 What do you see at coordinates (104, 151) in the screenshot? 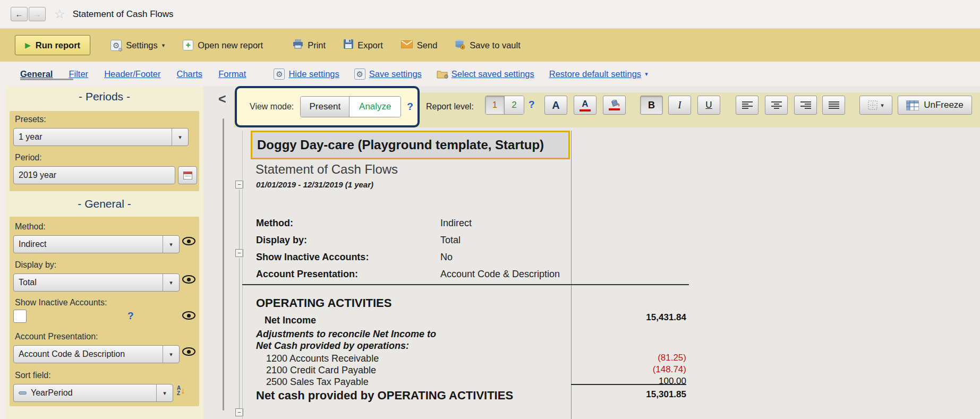
I see `periods-section: Presets: 1 year ▾ Period: 2019 year` at bounding box center [104, 151].